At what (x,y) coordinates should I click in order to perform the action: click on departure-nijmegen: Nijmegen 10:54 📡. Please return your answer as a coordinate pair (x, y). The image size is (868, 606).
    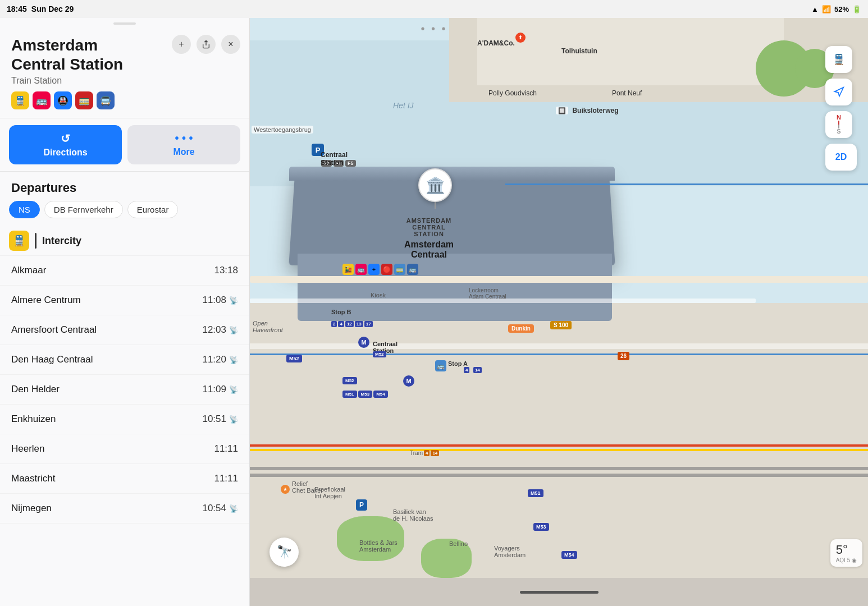
    Looking at the image, I should click on (125, 508).